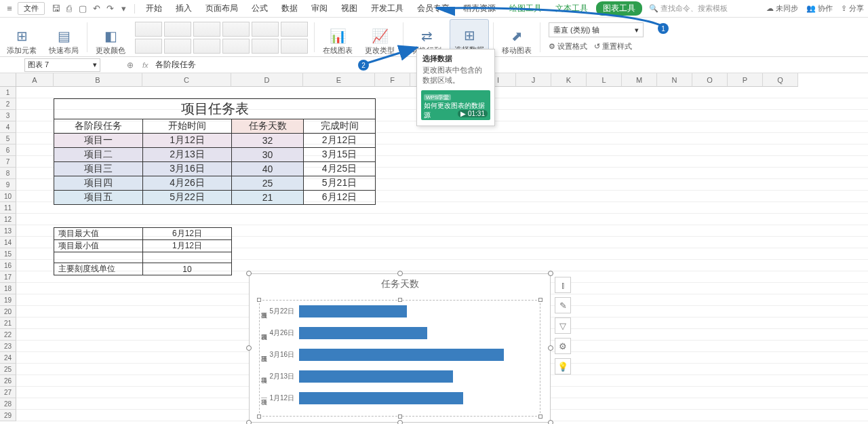 The width and height of the screenshot is (868, 424). I want to click on row-header-13: 13, so click(8, 231).